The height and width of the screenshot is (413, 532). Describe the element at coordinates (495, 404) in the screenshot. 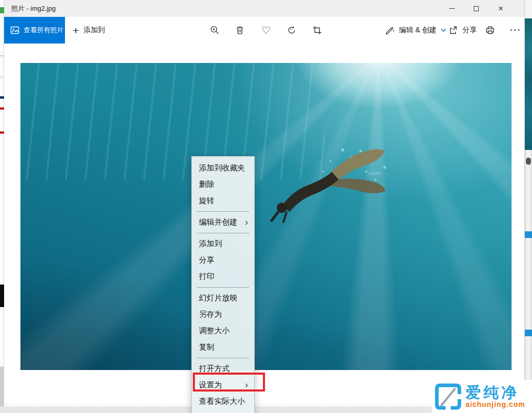

I see `watermark-domain: aichunjing.com` at that location.